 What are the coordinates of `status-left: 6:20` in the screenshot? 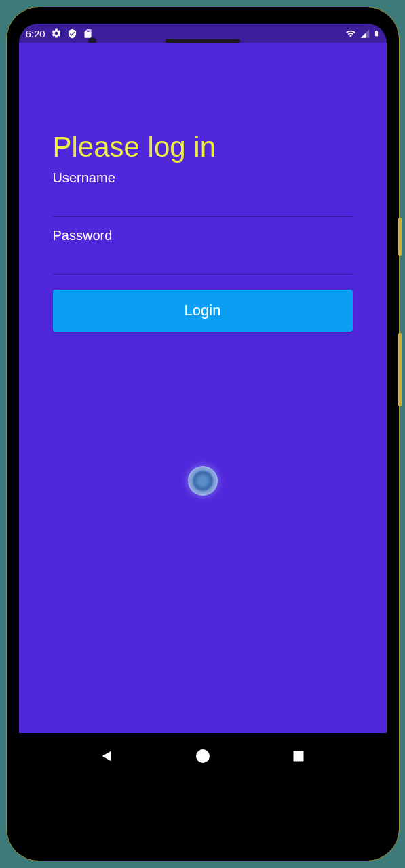 It's located at (60, 34).